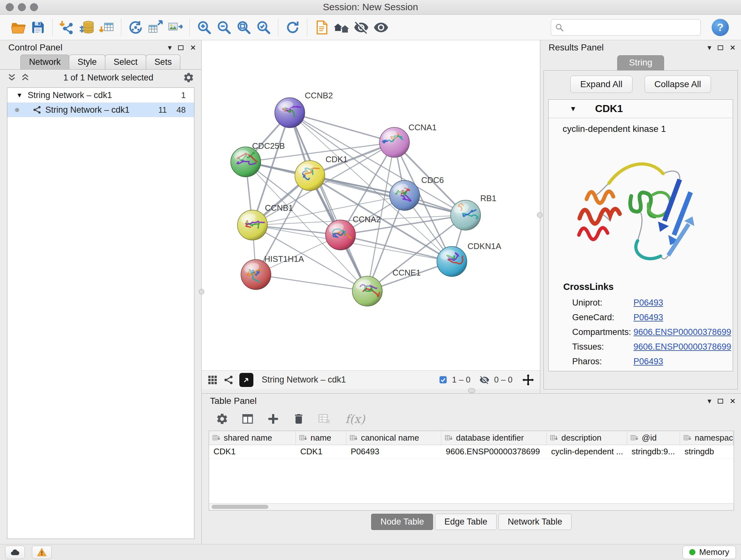 The image size is (741, 560). I want to click on show-columns-icon, so click(248, 419).